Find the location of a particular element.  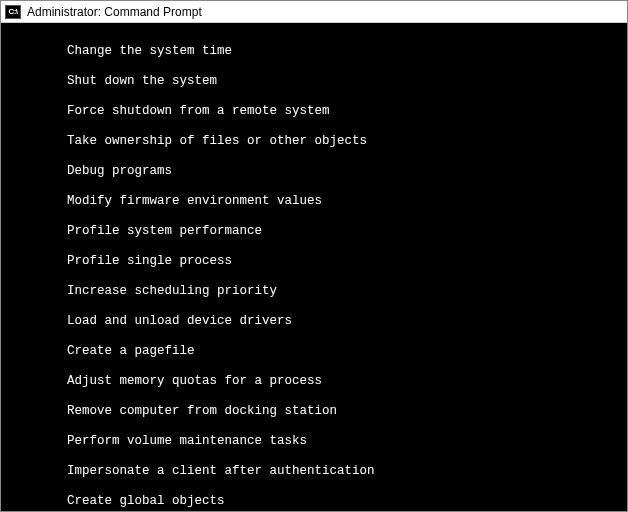

privilege-line: Adjust memory quotas for a process is located at coordinates (314, 382).